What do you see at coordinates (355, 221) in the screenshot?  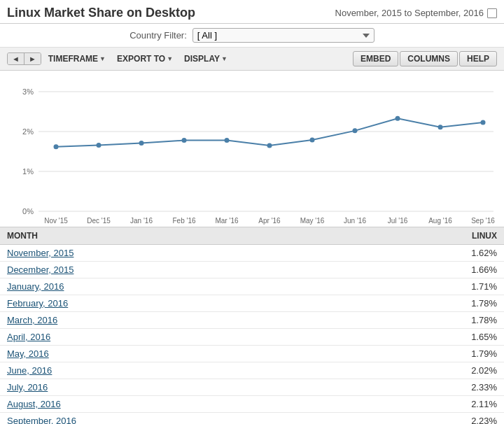 I see `svg-text: Jun '16` at bounding box center [355, 221].